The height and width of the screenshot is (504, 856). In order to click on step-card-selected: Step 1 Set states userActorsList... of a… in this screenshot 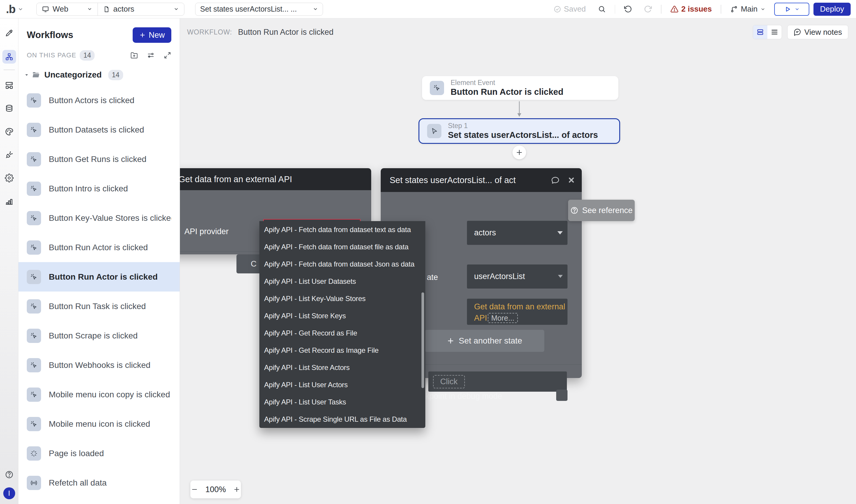, I will do `click(519, 131)`.